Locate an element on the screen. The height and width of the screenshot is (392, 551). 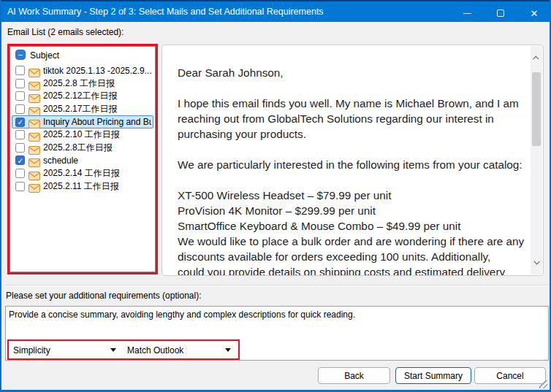
email-rows: tiktok 2025.1.13 -2025.2.9...2025.2.8 工作… is located at coordinates (83, 128).